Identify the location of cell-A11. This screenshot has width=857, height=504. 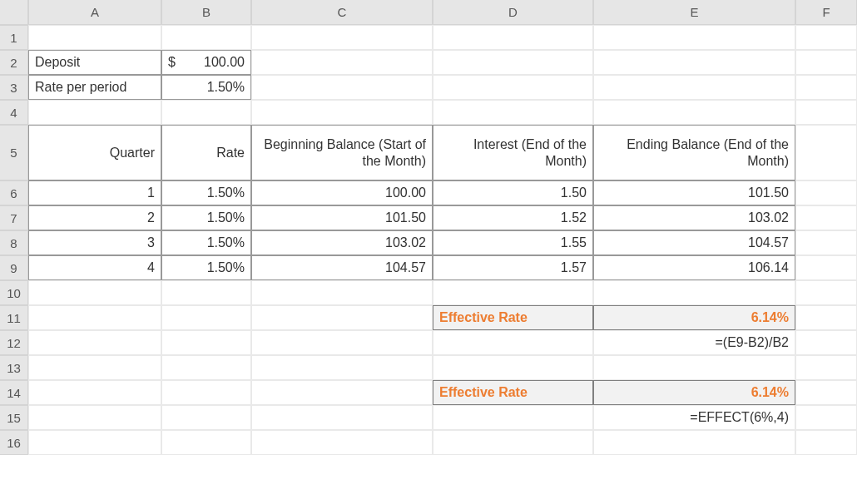
(95, 318).